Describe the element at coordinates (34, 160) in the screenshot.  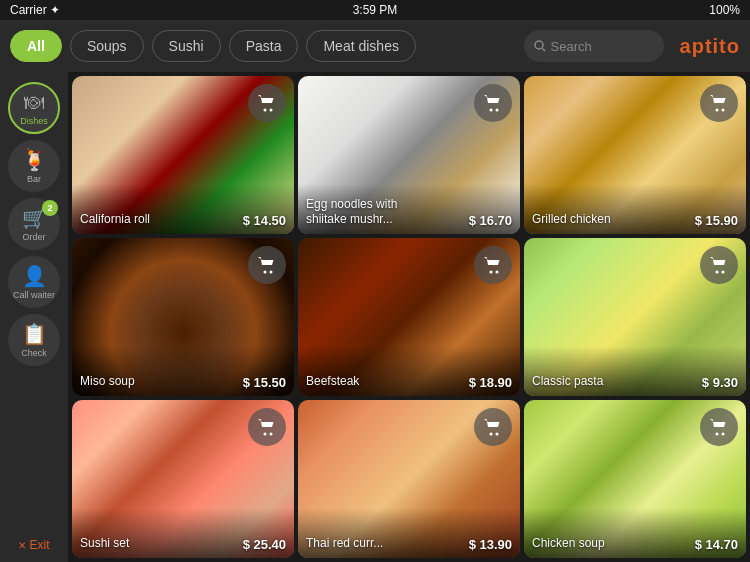
I see `bar-icon: 🍹` at that location.